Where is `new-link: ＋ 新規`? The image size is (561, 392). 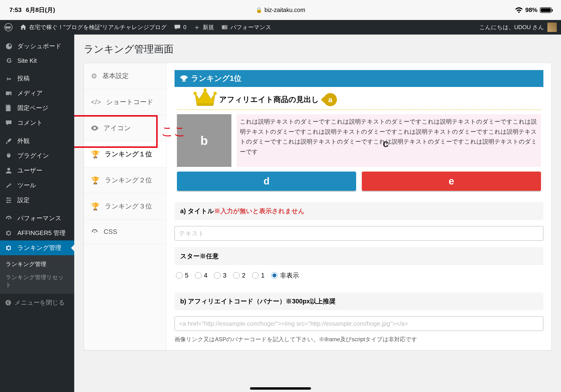 new-link: ＋ 新規 is located at coordinates (204, 27).